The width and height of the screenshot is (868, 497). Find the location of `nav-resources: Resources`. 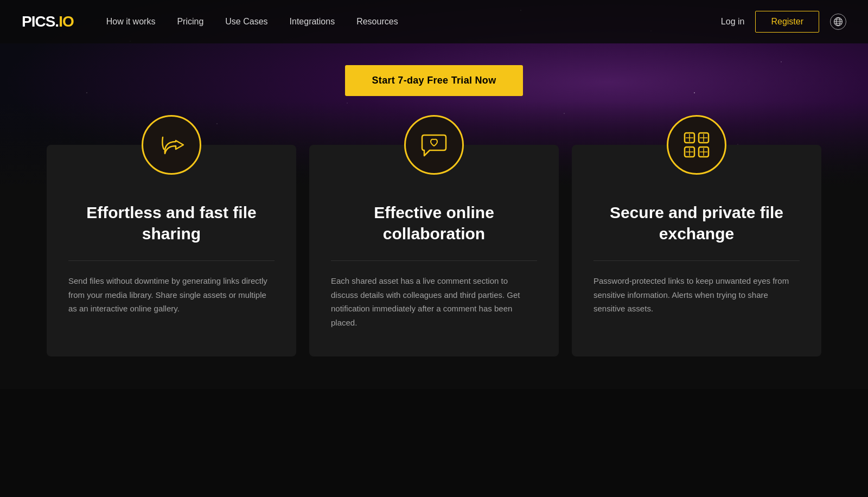

nav-resources: Resources is located at coordinates (377, 22).